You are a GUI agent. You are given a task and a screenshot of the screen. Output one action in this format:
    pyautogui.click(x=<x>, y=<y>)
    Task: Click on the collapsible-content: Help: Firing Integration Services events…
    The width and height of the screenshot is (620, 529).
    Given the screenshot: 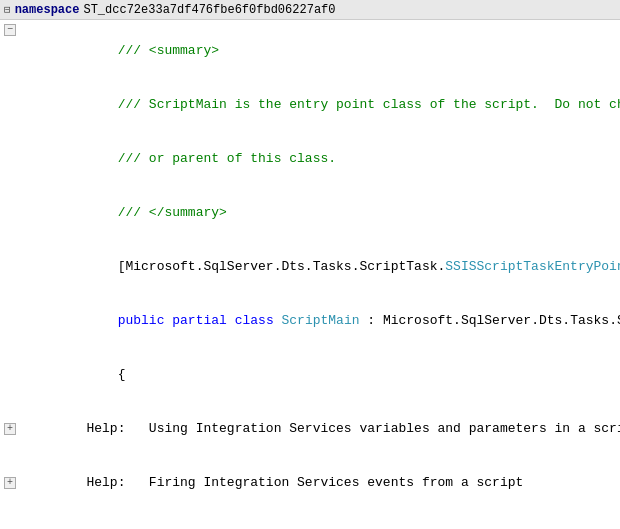 What is the action you would take?
    pyautogui.click(x=320, y=483)
    